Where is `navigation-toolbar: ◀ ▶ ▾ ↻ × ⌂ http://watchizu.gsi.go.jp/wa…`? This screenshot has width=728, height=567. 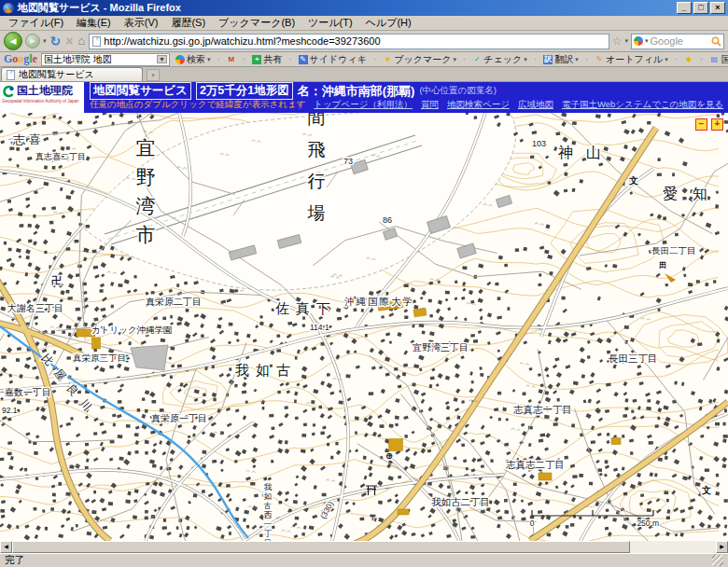 navigation-toolbar: ◀ ▶ ▾ ↻ × ⌂ http://watchizu.gsi.go.jp/wa… is located at coordinates (364, 41).